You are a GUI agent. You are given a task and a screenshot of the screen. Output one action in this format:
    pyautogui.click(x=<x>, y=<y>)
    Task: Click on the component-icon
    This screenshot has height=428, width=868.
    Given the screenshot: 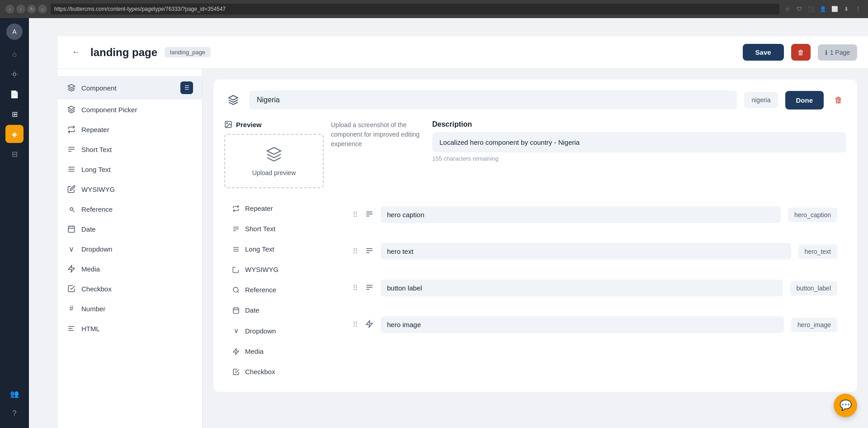 What is the action you would take?
    pyautogui.click(x=71, y=88)
    